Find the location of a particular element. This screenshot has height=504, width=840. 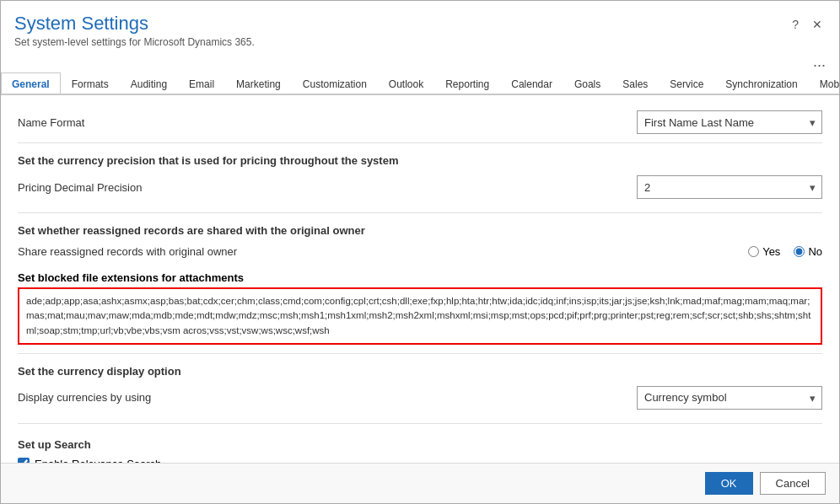

currency-display-dropdown: Currency symbol is located at coordinates (730, 398).